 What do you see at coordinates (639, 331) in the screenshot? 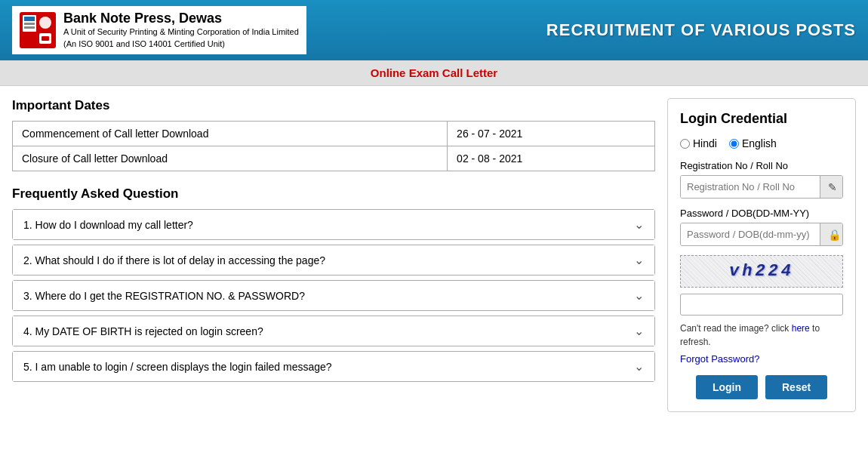
I see `chevron-down-icon-4: ⌄` at bounding box center [639, 331].